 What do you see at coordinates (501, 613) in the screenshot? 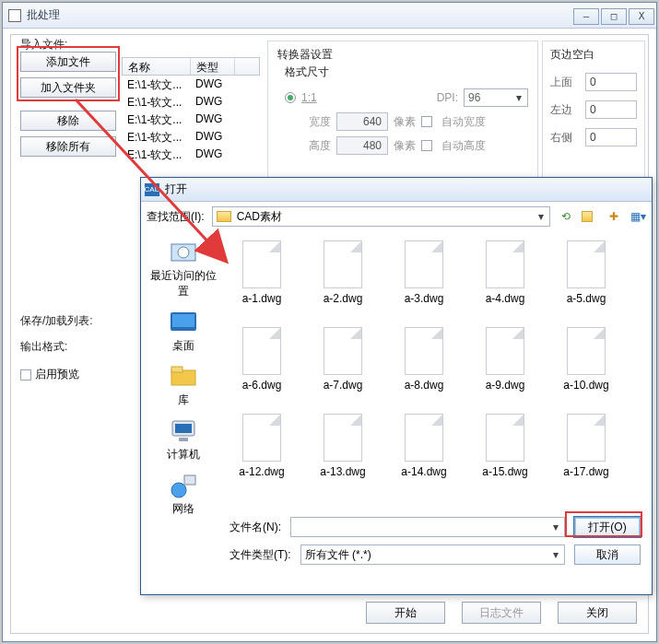
I see `bottom-buttons: 开始 日志文件 关闭` at bounding box center [501, 613].